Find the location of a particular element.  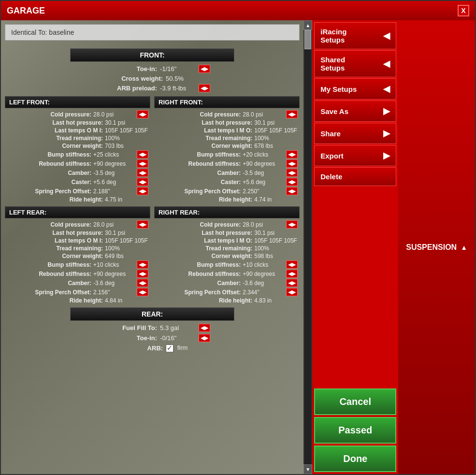

front-arb-row: ARB preload: -3.9 ft-lbs ◀▶ is located at coordinates (152, 88).